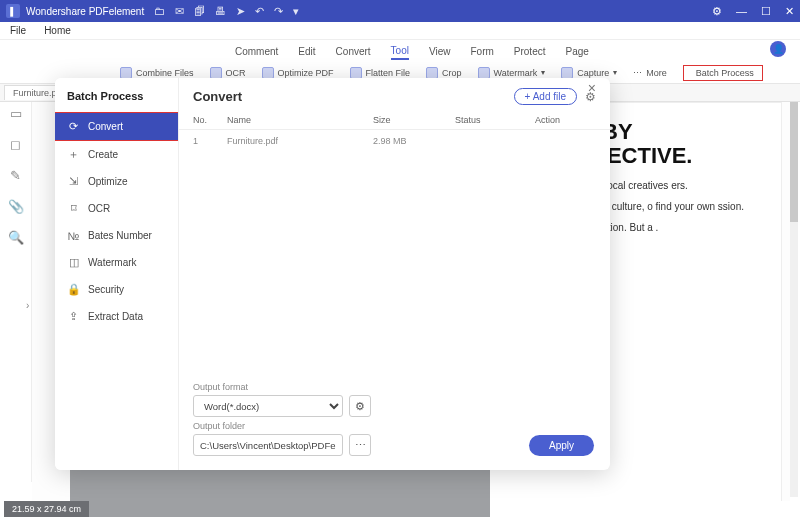 The image size is (800, 521). What do you see at coordinates (688, 192) in the screenshot?
I see `document-body-text: D BYLLECTIVE. meet local creatives ers. …` at bounding box center [688, 192].